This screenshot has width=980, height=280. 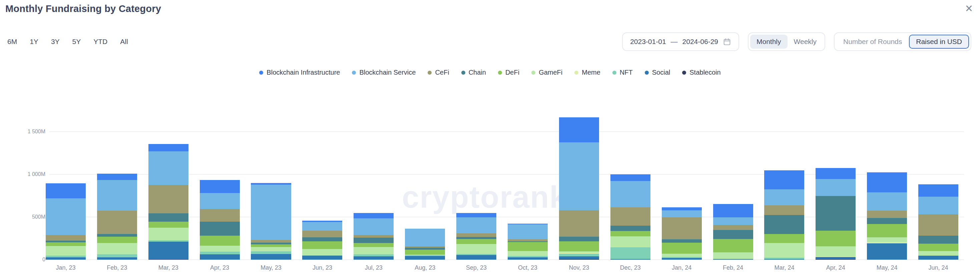 I want to click on legend-item-social: Social, so click(x=657, y=73).